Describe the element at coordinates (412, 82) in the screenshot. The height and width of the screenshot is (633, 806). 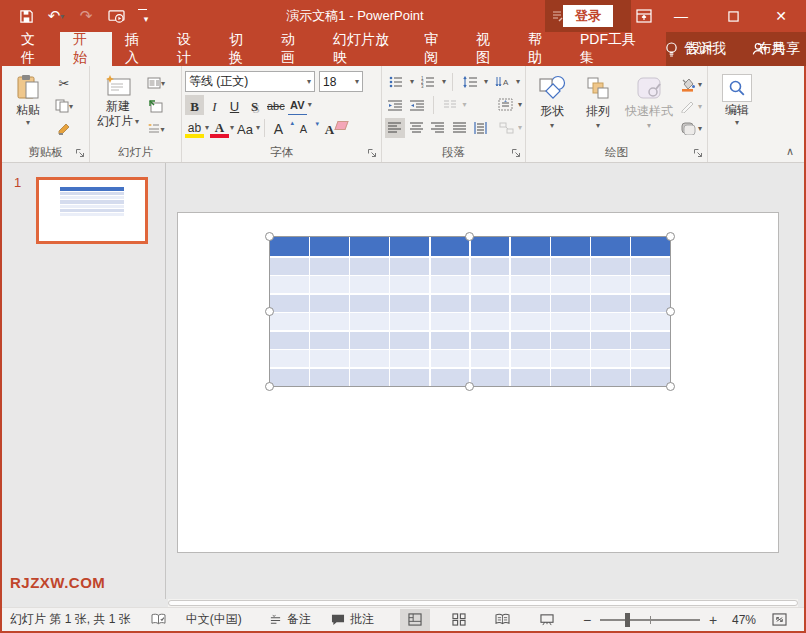
I see `bullets-dropdown-icon` at that location.